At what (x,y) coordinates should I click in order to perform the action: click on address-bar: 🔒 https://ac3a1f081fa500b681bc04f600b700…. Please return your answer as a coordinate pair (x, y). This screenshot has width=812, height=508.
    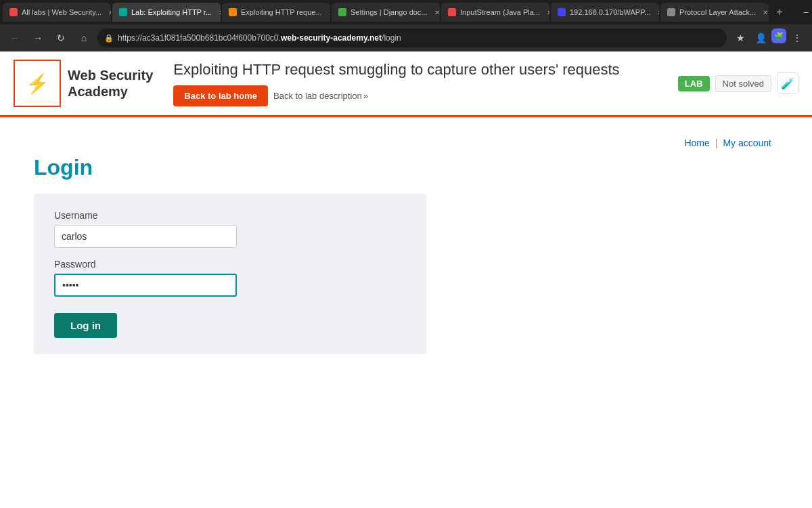
    Looking at the image, I should click on (412, 38).